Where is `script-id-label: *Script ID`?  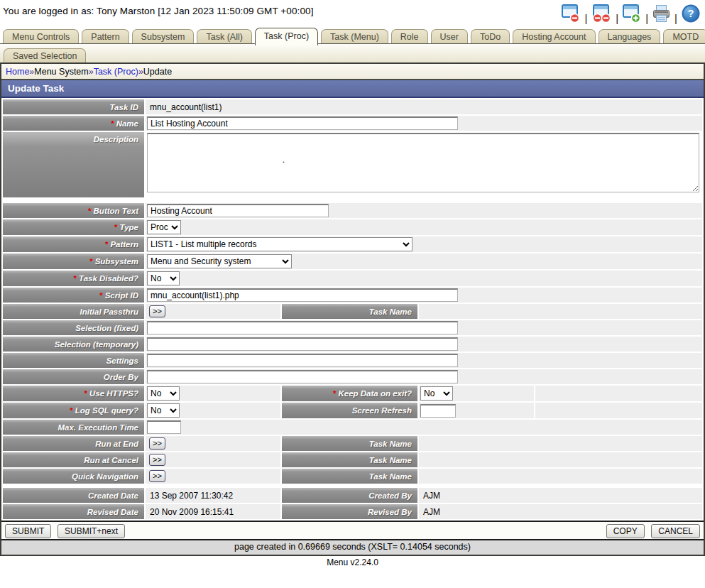
script-id-label: *Script ID is located at coordinates (74, 295).